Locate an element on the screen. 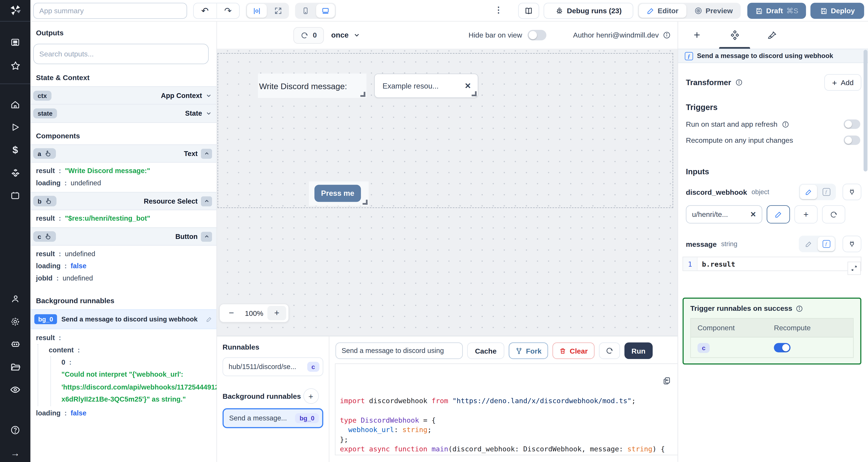 This screenshot has width=868, height=462. panel-scrollbar is located at coordinates (865, 110).